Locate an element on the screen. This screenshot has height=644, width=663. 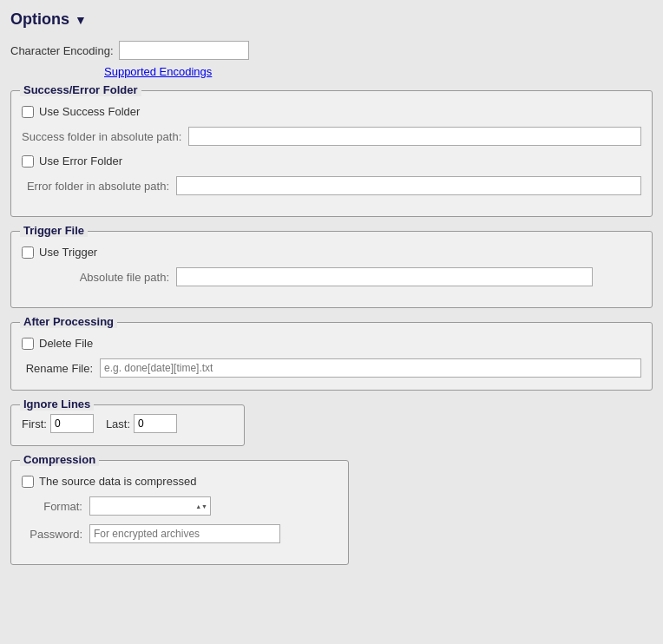
use-success-label: Use Success Folder is located at coordinates (89, 111).